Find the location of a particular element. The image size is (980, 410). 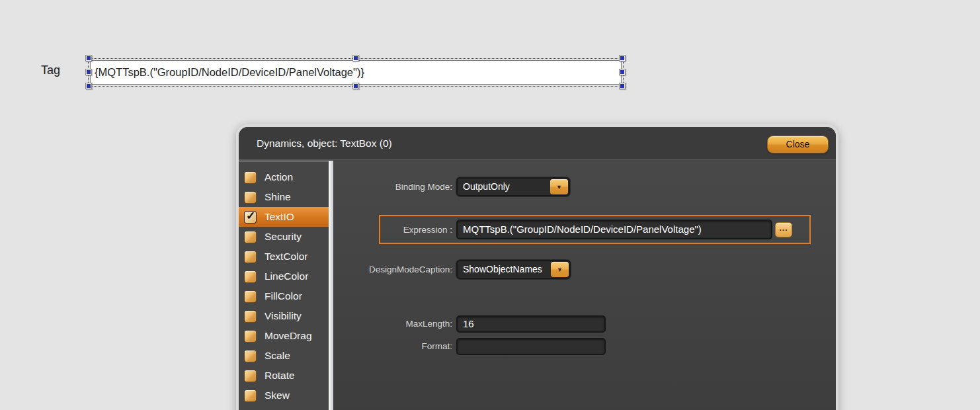

design-mode-caption-drop-button: ▼ is located at coordinates (559, 270).